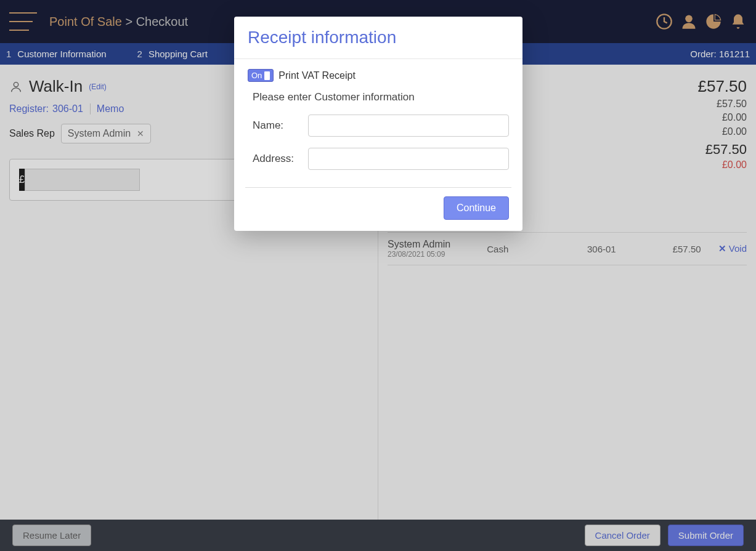  What do you see at coordinates (280, 126) in the screenshot?
I see `name-label: Name:` at bounding box center [280, 126].